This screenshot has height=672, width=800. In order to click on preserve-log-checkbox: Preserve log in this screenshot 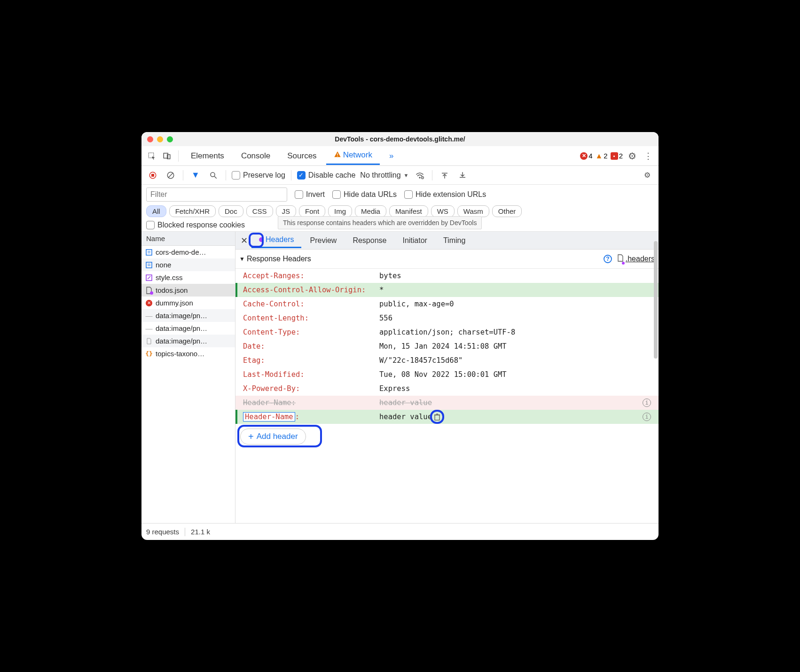, I will do `click(259, 175)`.